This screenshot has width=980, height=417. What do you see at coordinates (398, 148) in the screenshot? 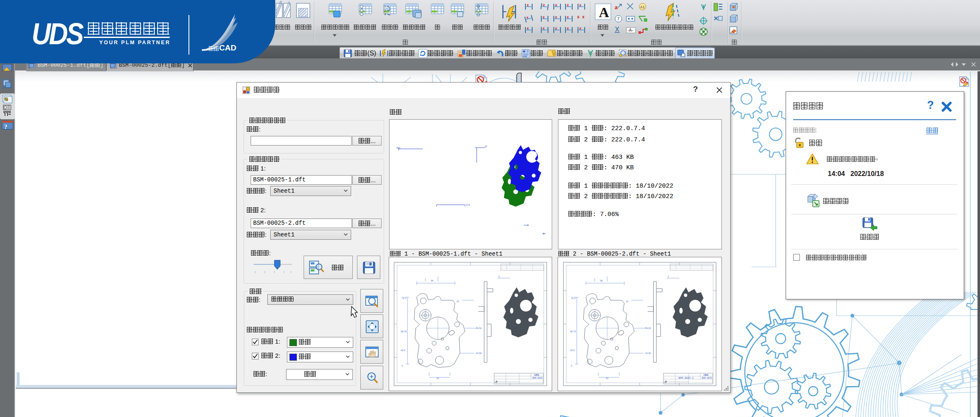
I see `svg-text: 76.5` at bounding box center [398, 148].